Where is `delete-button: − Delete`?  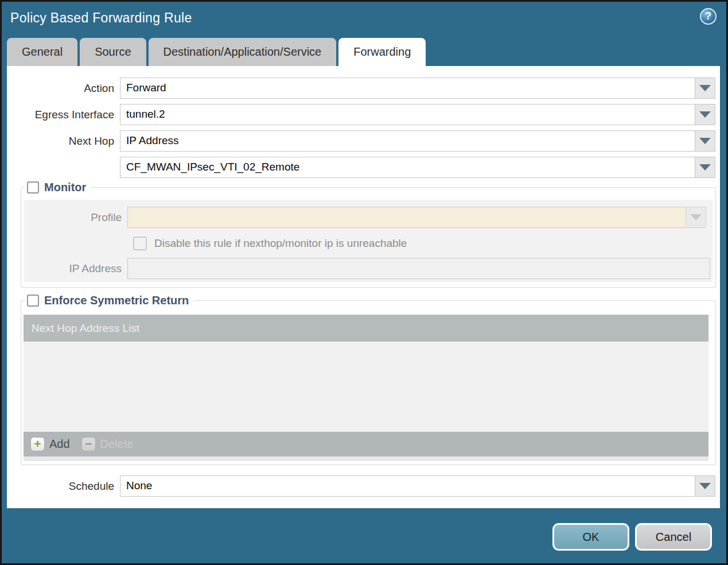
delete-button: − Delete is located at coordinates (108, 444).